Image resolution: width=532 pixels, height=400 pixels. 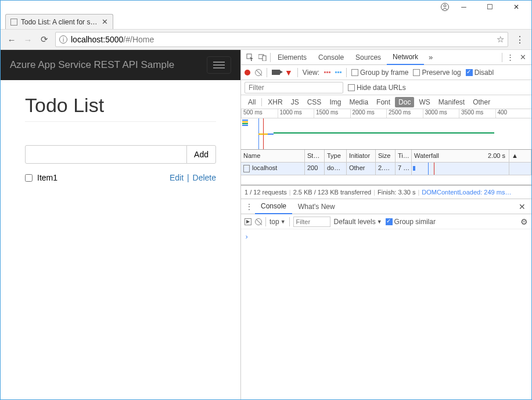 What do you see at coordinates (121, 178) in the screenshot?
I see `todo-item-row: Item1 Edit | Delete` at bounding box center [121, 178].